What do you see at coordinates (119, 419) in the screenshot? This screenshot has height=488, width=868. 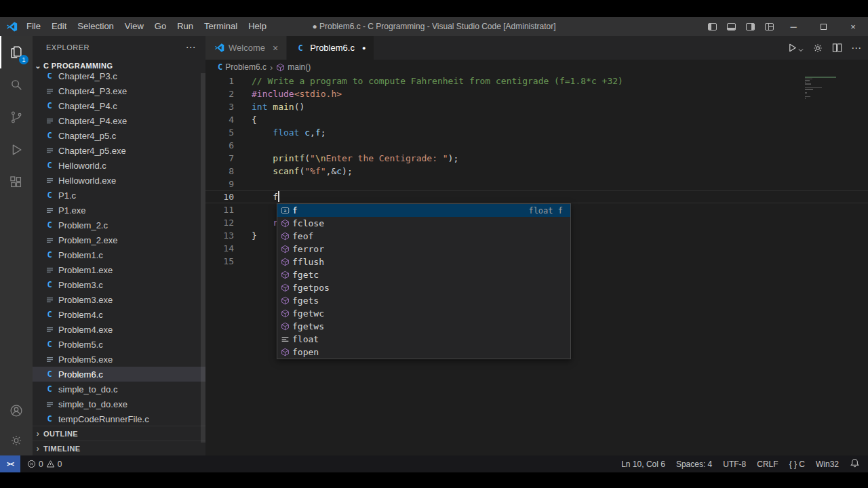 I see `file-item-tempcoderunnerfile-c: CtempCodeRunnerFile.c` at bounding box center [119, 419].